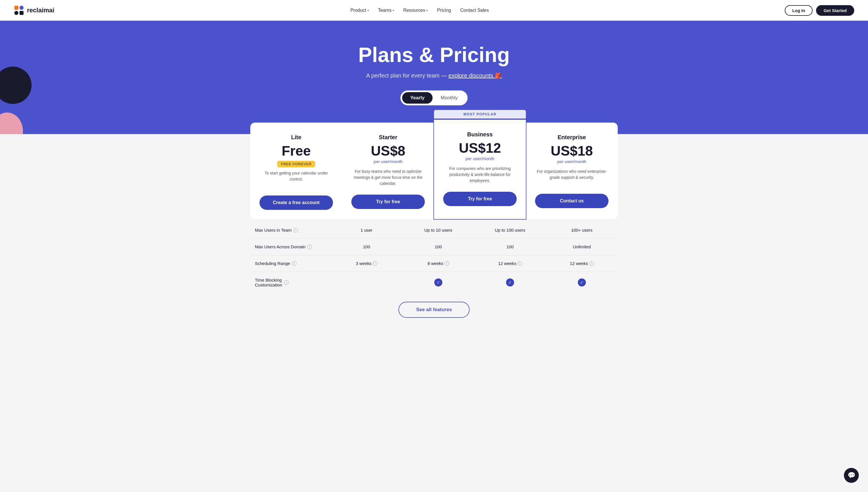 The height and width of the screenshot is (492, 868). What do you see at coordinates (475, 76) in the screenshot?
I see `explore-discounts-link: explore discounts 🎒` at bounding box center [475, 76].